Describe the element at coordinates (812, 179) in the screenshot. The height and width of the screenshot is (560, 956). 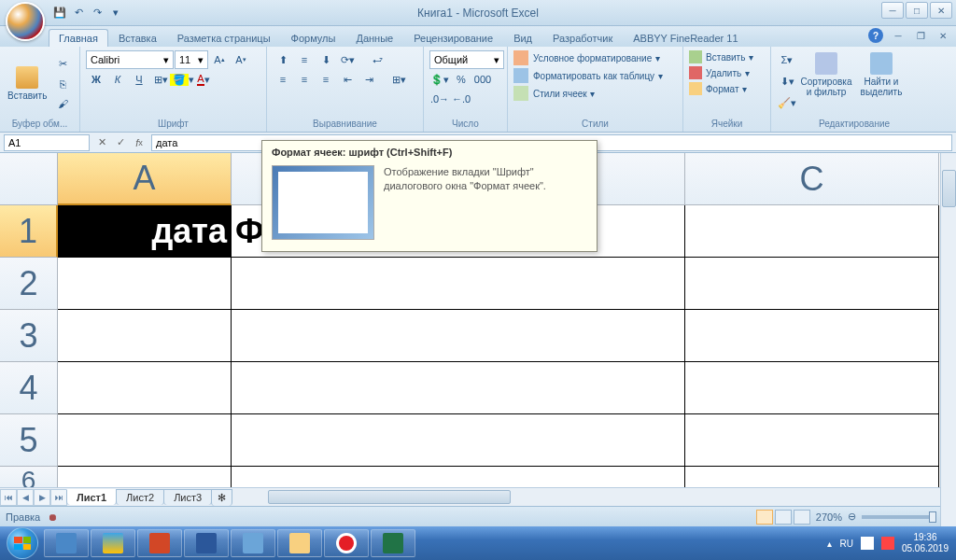
I see `column-header-c: C` at that location.